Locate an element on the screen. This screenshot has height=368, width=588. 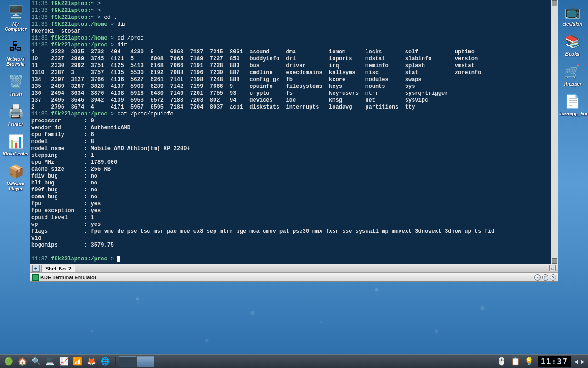
launcher-terminal: 💻 is located at coordinates (50, 362).